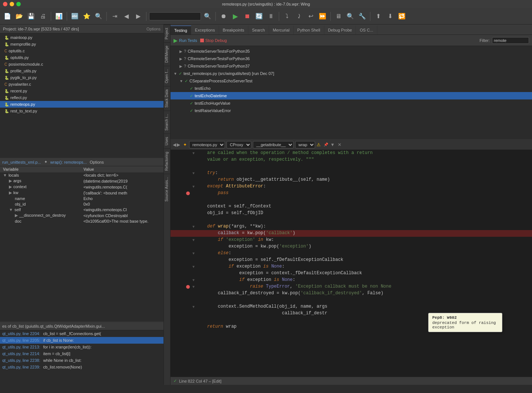 The height and width of the screenshot is (393, 532). I want to click on sidebar-tab-project: Project, so click(167, 33).